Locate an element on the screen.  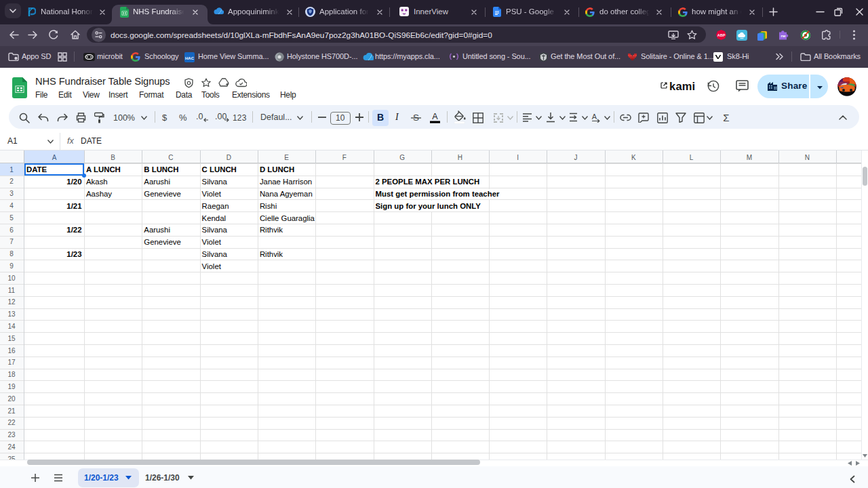
svg-text: ABP is located at coordinates (722, 35).